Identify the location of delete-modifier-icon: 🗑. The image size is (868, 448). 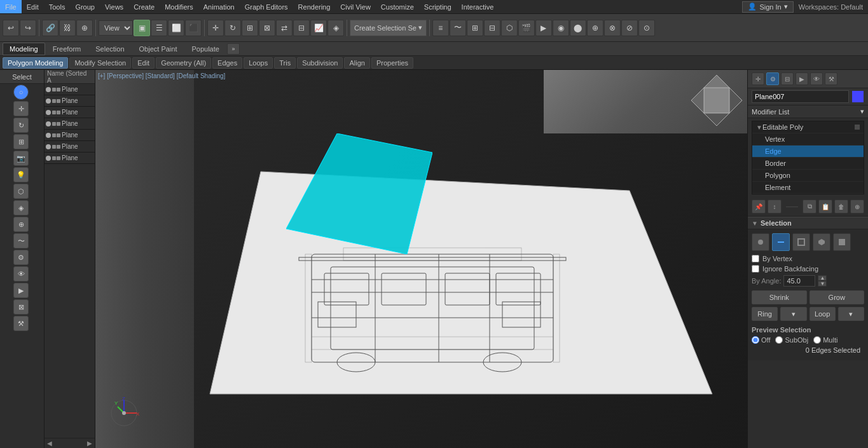
(841, 207).